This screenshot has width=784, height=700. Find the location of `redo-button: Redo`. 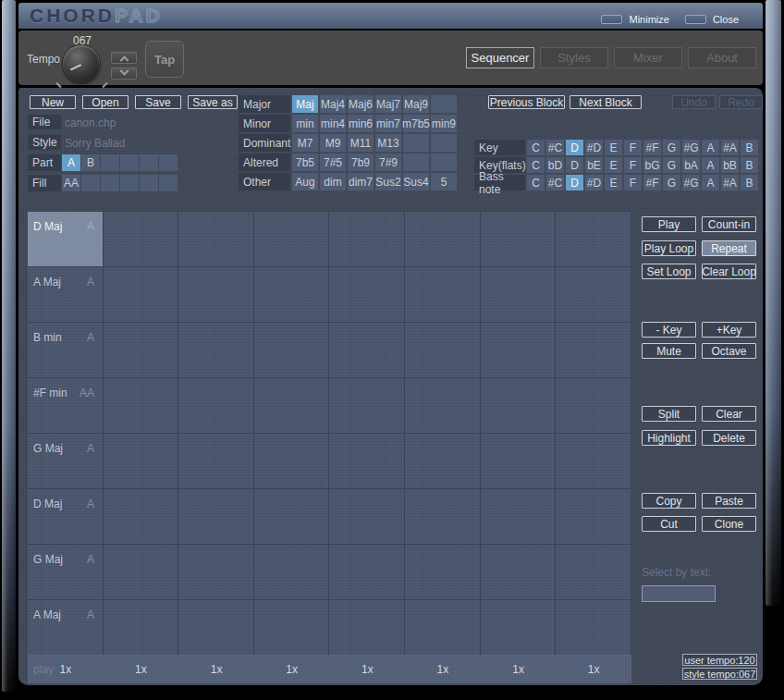

redo-button: Redo is located at coordinates (741, 102).